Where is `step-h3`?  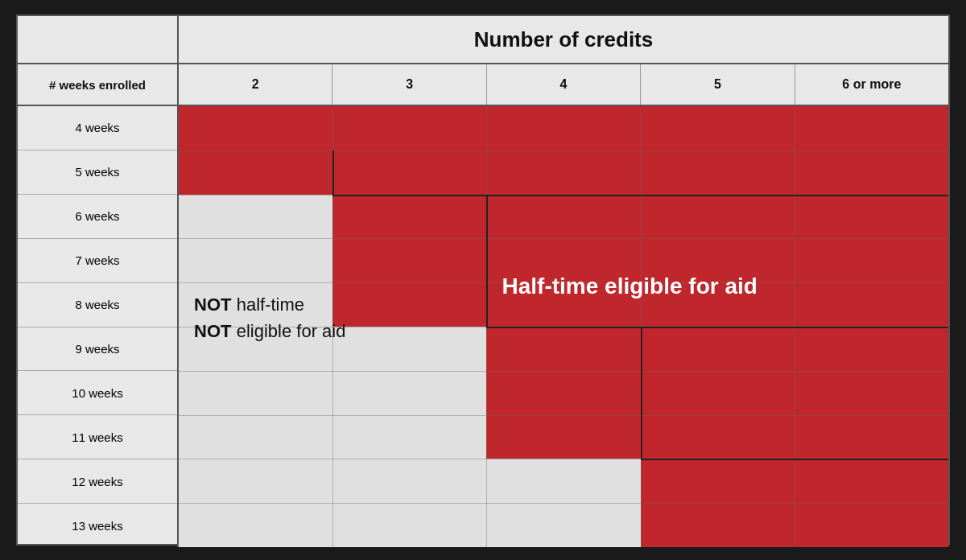 step-h3 is located at coordinates (795, 459).